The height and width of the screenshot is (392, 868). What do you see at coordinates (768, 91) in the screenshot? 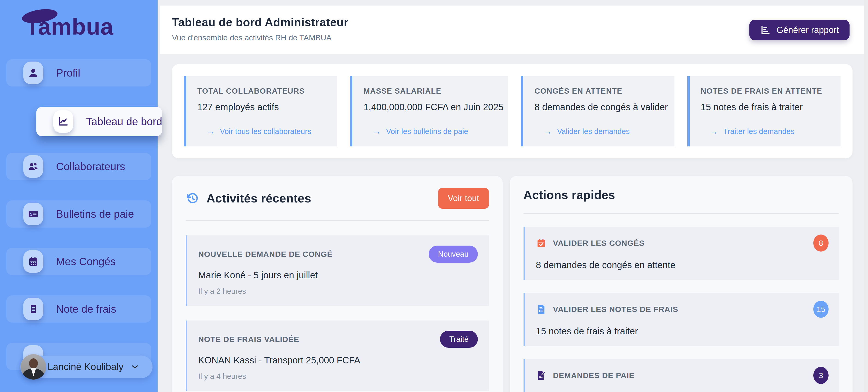
I see `stat-label: NOTES DE FRAIS EN ATTENTE` at bounding box center [768, 91].